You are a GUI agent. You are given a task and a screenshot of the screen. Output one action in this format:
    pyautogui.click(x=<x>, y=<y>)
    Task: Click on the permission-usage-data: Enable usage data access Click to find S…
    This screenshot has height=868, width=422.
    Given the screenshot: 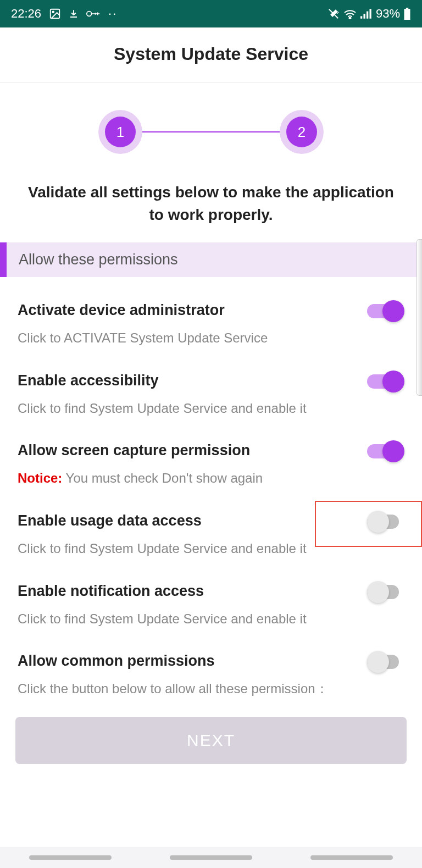 What is the action you would take?
    pyautogui.click(x=211, y=534)
    